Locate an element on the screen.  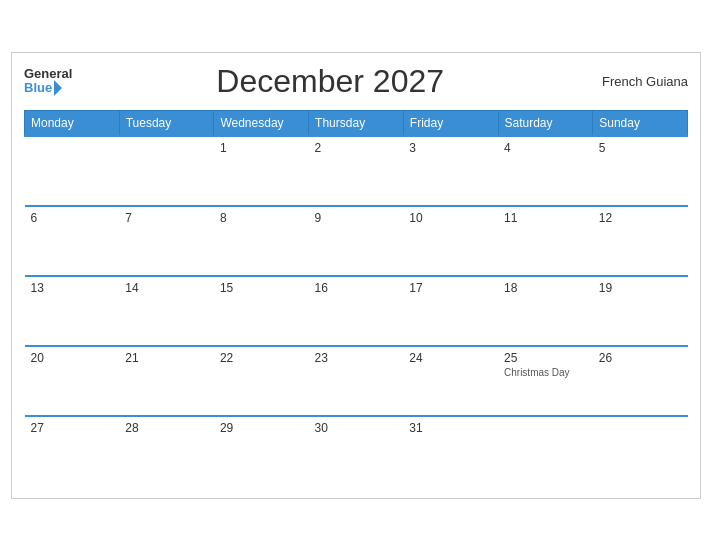
day-number: 16 is located at coordinates (322, 288).